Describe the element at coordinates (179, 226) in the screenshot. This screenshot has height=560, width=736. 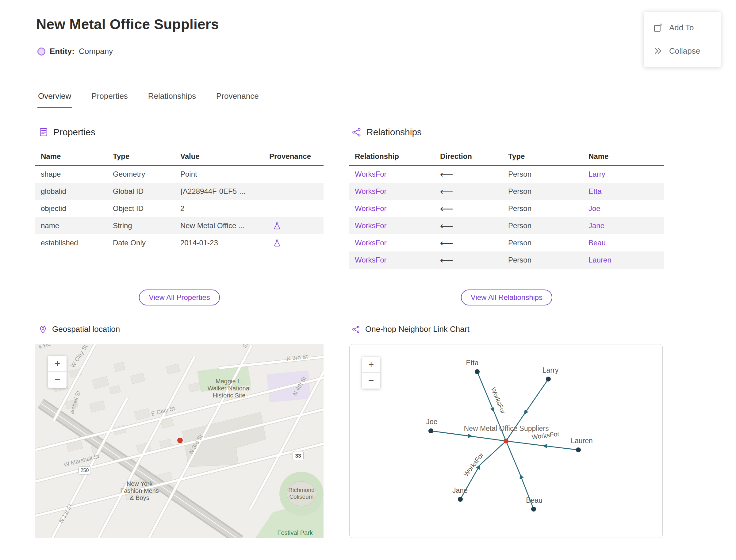
I see `table-row: name String New Metal Office ...` at that location.